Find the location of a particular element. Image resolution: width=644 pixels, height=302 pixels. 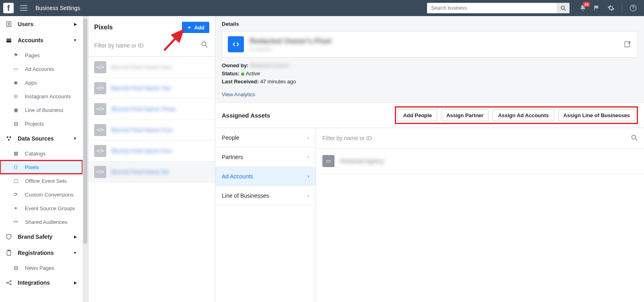

divider is located at coordinates (622, 8).